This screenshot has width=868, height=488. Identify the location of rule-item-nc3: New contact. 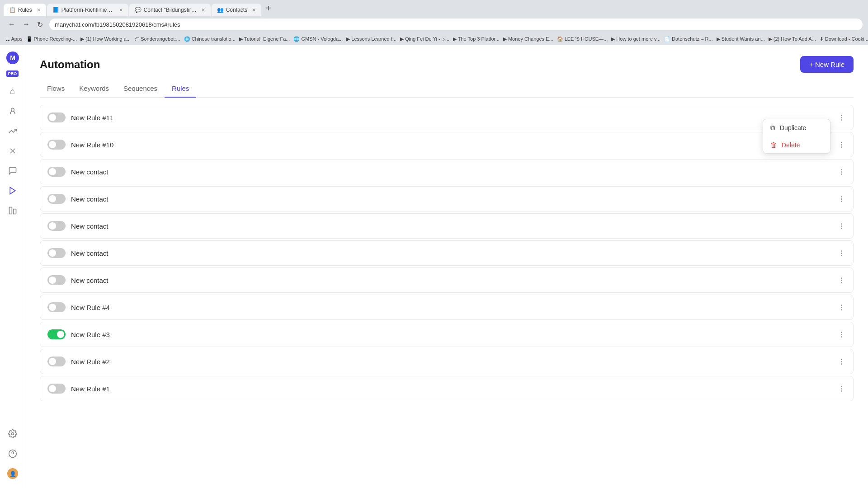
(447, 226).